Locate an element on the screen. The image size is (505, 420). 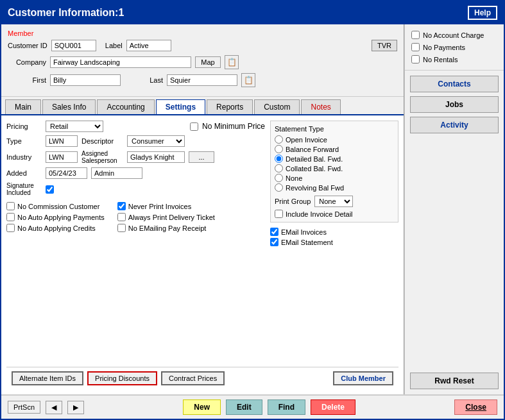
radio-revolving-input is located at coordinates (278, 187).